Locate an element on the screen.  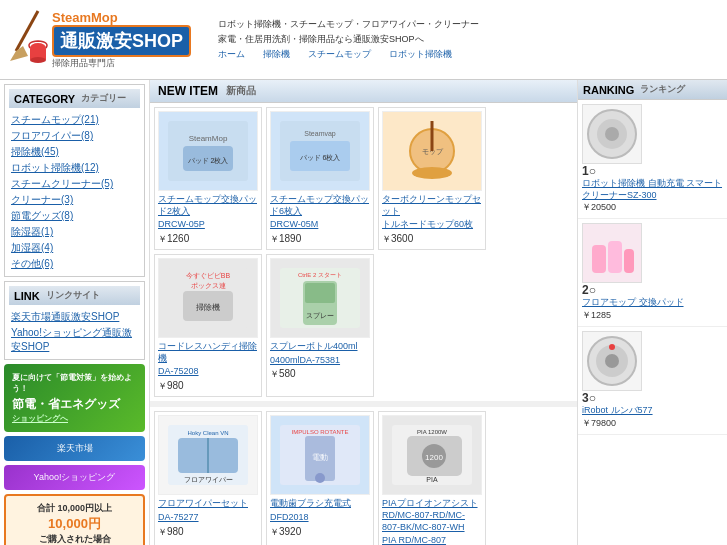
yahoo-link: Yahoo!ショッピング is located at coordinates (74, 478).